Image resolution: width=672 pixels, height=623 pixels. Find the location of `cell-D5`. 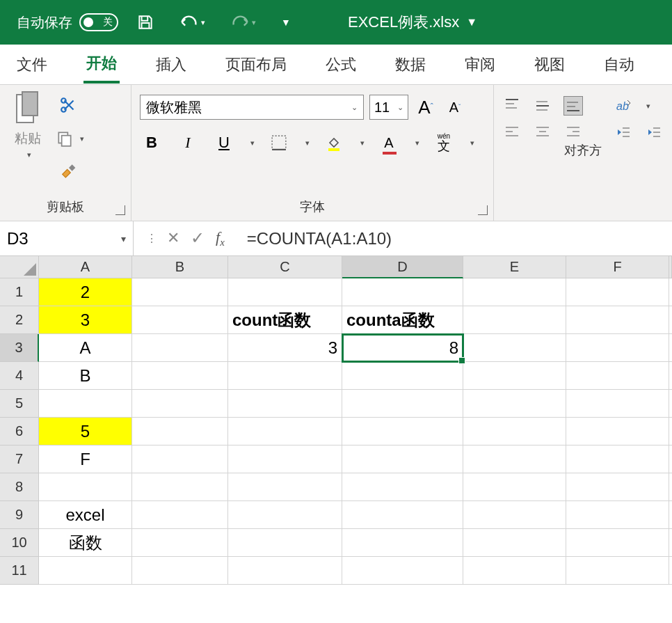

cell-D5 is located at coordinates (403, 404).